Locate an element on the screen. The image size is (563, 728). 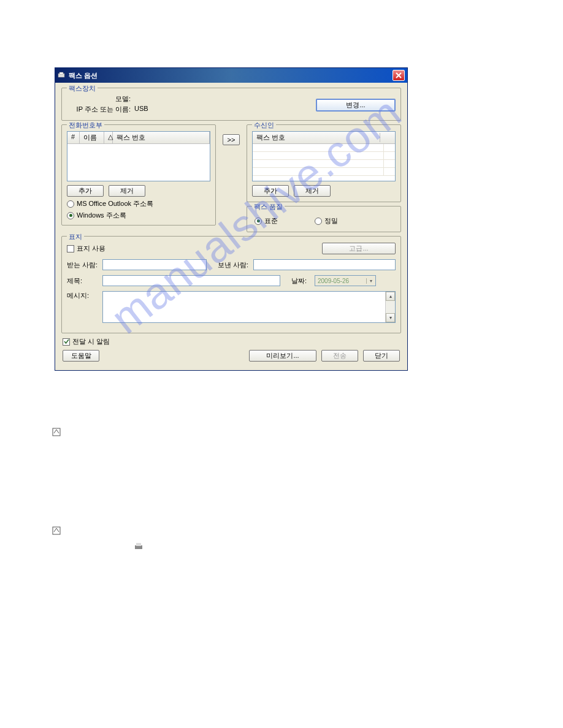
ip-label: IP 주소 또는 이름: is located at coordinates (101, 109).